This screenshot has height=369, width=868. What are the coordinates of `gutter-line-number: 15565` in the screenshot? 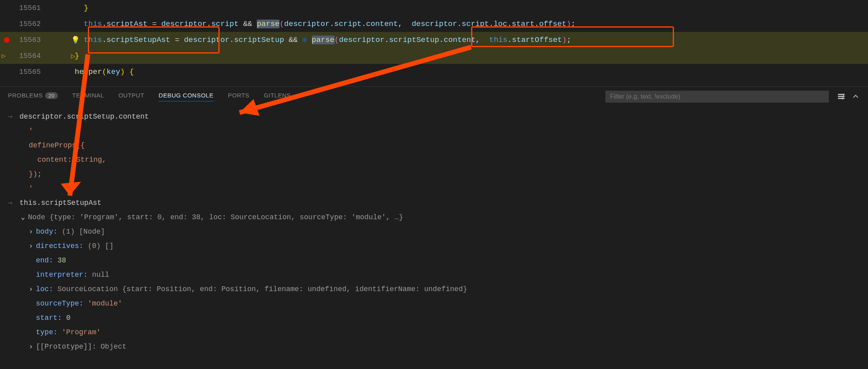 It's located at (26, 72).